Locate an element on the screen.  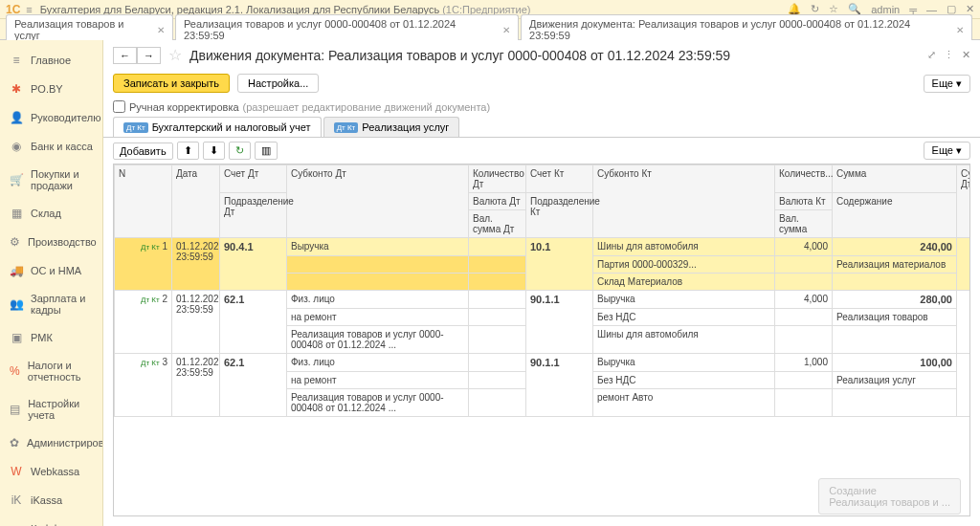
sidebar-item: ⚙Производство is located at coordinates (52, 242).